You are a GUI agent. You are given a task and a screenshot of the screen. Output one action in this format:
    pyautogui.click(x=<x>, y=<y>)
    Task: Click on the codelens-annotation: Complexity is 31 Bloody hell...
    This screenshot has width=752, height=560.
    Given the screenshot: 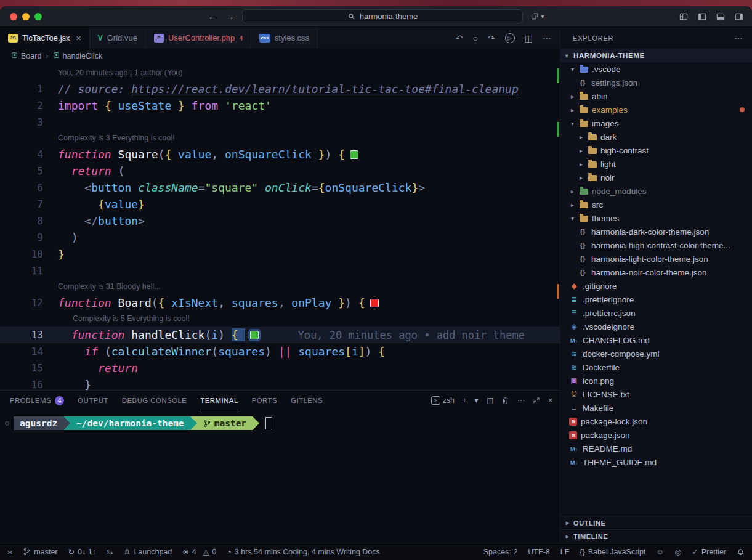 What is the action you would take?
    pyautogui.click(x=280, y=287)
    